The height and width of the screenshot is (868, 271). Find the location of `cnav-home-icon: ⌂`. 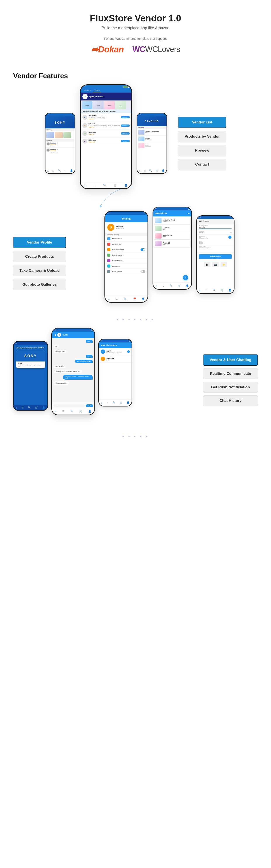

cnav-home-icon: ⌂ is located at coordinates (56, 411).